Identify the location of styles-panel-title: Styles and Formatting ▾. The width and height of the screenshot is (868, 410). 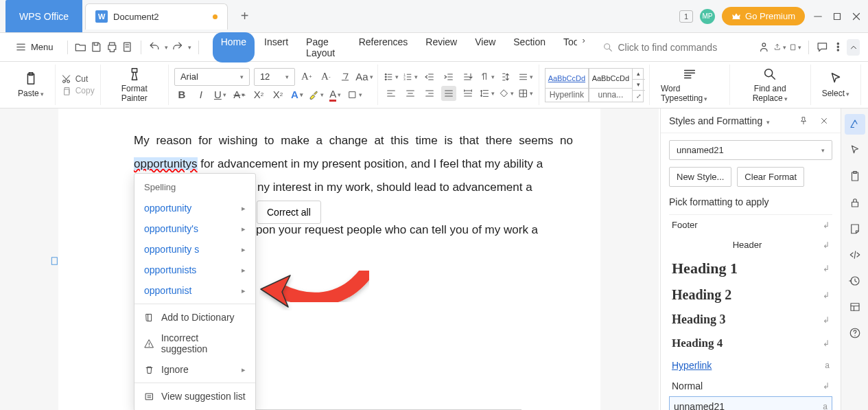
(730, 121).